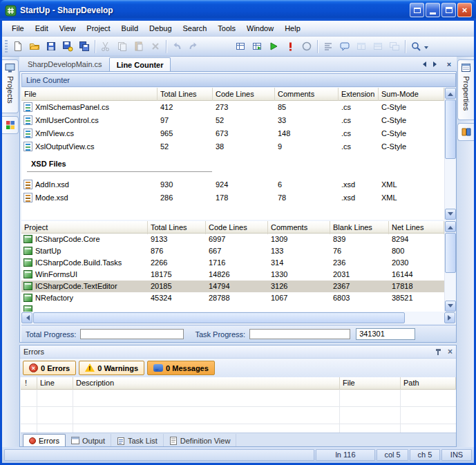 This screenshot has height=465, width=476. Describe the element at coordinates (438, 352) in the screenshot. I see `auto-hide-pin-icon` at that location.